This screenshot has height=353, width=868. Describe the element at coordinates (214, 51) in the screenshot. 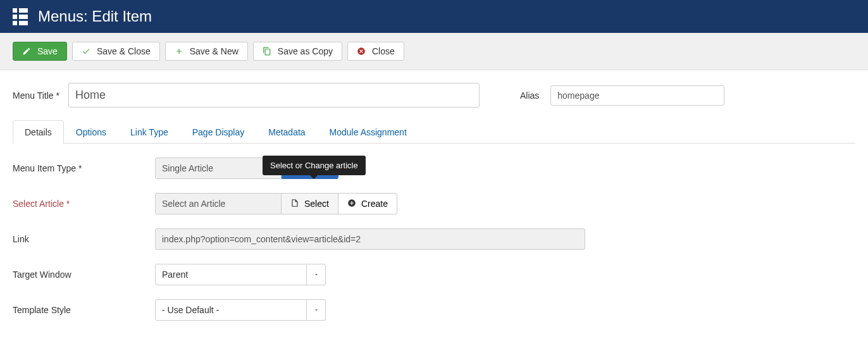

I see `save-new-label: Save & New` at that location.